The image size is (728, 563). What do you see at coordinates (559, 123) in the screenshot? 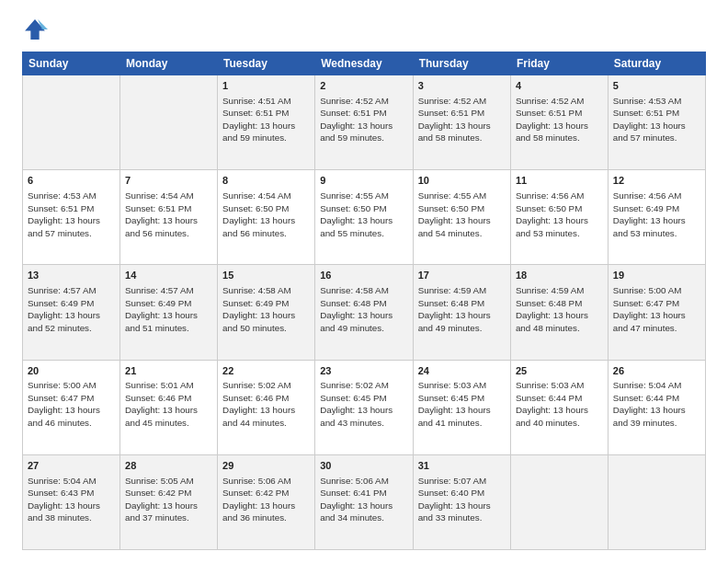
I see `calendar-cell: 4Sunrise: 4:52 AM Sunset: 6:51 PM Daylig…` at bounding box center [559, 123].